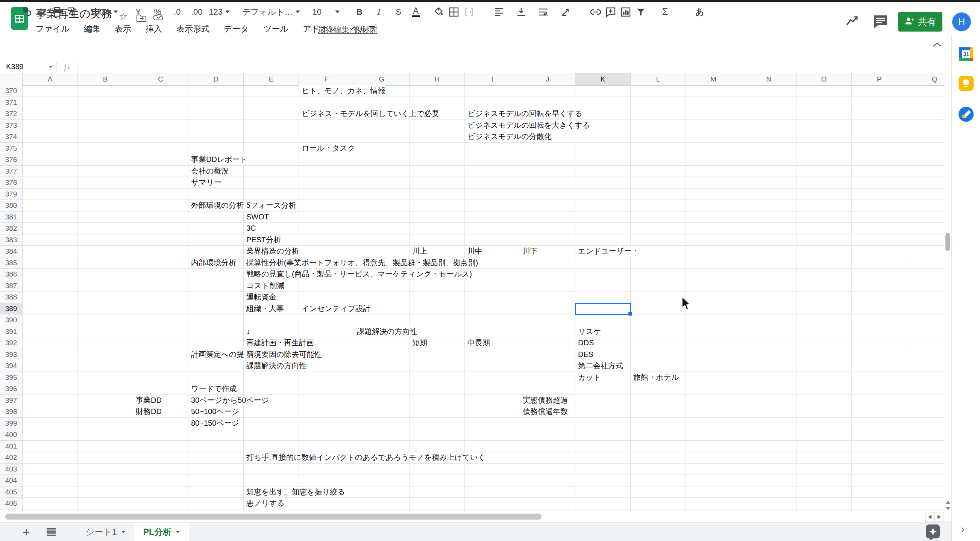 The width and height of the screenshot is (980, 541). Describe the element at coordinates (216, 354) in the screenshot. I see `cell-D393: 計画策定への提言` at that location.